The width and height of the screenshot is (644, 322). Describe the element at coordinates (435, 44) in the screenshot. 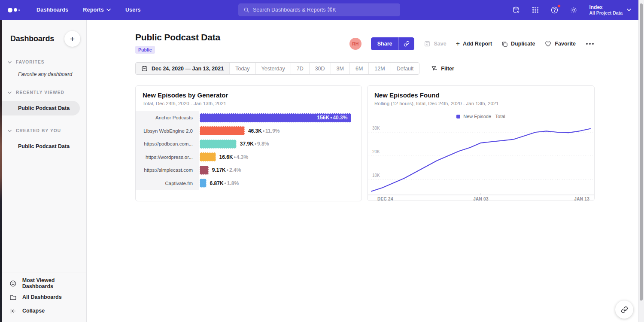

I see `save-button: Save` at that location.